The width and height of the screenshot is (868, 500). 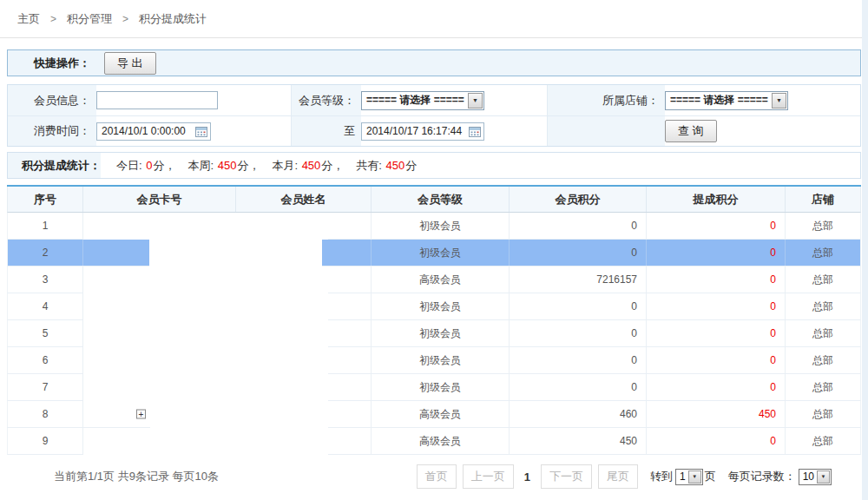 What do you see at coordinates (727, 101) in the screenshot?
I see `store-select: ===== 请选择 ===== ▼` at bounding box center [727, 101].